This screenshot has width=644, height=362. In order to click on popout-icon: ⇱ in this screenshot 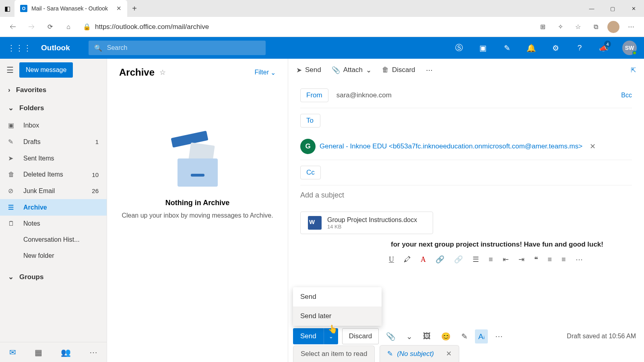, I will do `click(634, 70)`.